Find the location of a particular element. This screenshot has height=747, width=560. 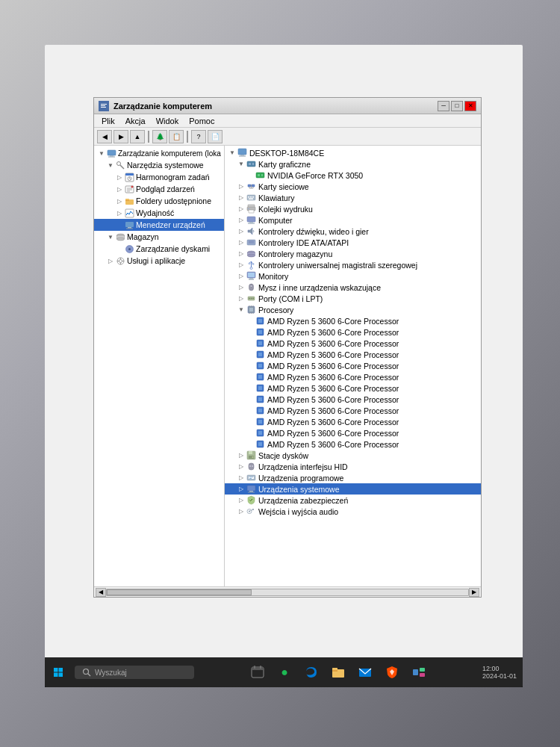

device-cpu-2: AMD Ryzen 5 3600 6-Core Processor is located at coordinates (352, 332).